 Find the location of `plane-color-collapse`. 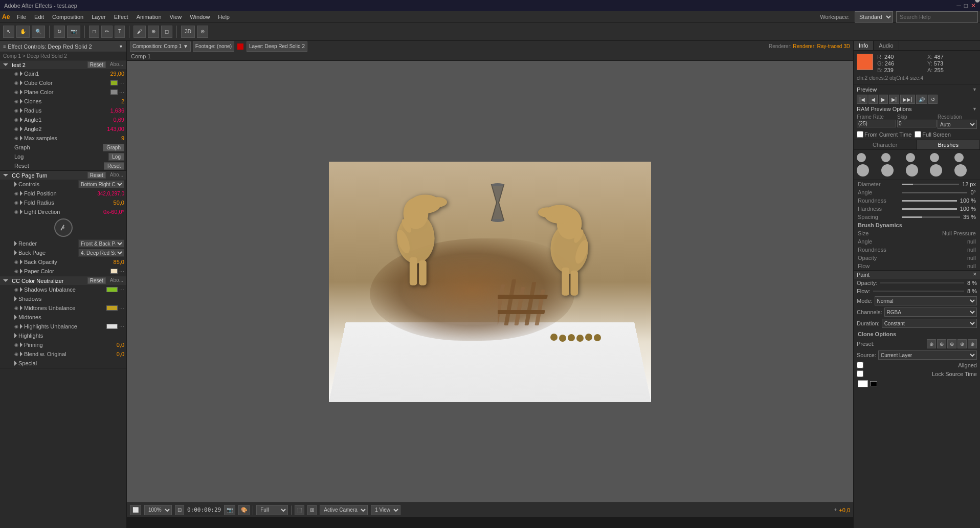

plane-color-collapse is located at coordinates (21, 92).